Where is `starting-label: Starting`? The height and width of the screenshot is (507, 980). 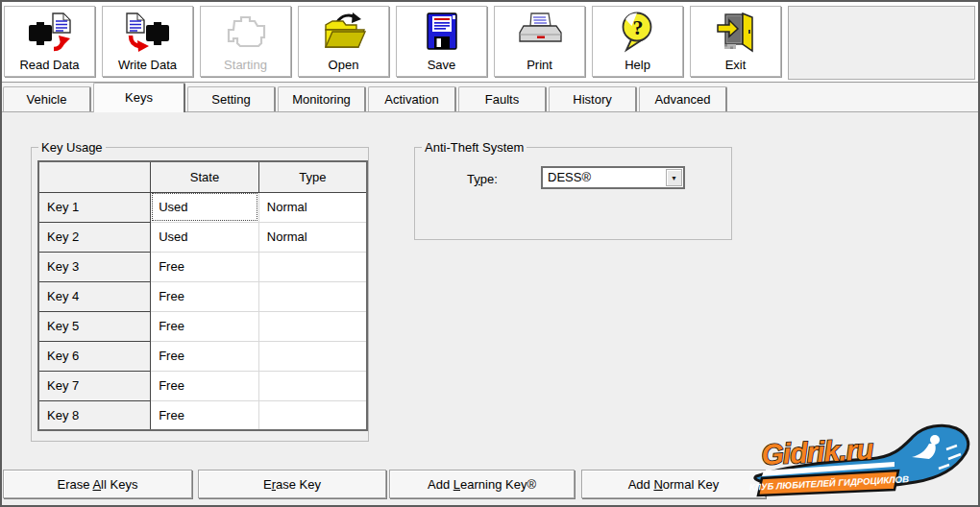
starting-label: Starting is located at coordinates (246, 65).